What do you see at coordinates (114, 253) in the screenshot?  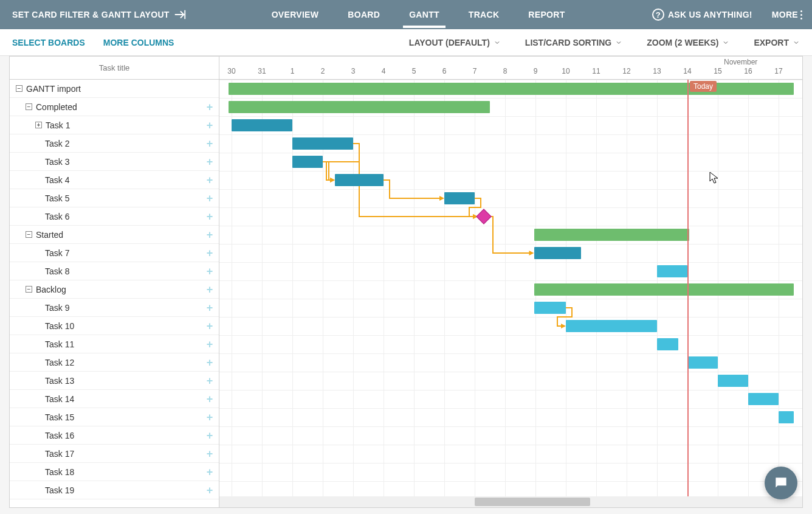 I see `task-row: Task 7+` at bounding box center [114, 253].